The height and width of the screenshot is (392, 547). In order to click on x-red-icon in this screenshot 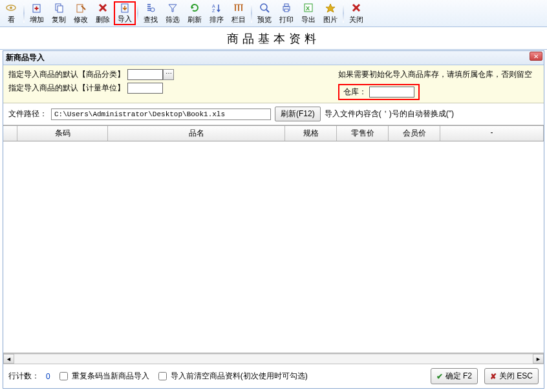, I will do `click(103, 8)`.